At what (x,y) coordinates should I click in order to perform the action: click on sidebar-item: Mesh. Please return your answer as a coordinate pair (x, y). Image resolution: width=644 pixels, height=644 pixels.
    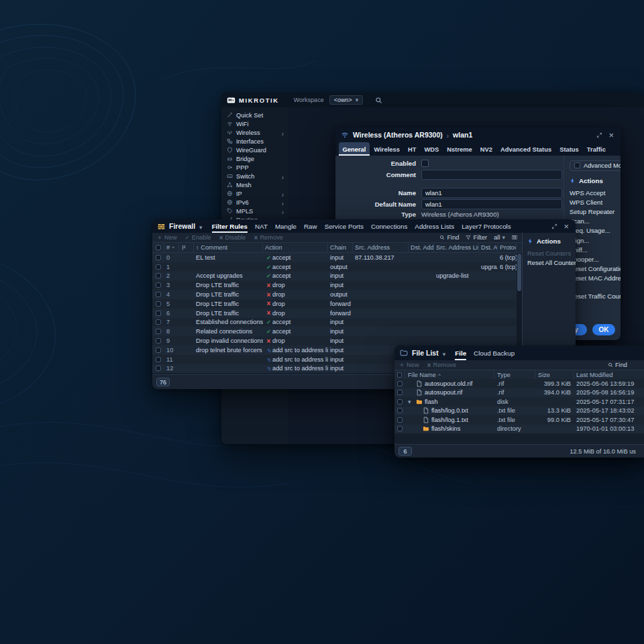
    Looking at the image, I should click on (255, 185).